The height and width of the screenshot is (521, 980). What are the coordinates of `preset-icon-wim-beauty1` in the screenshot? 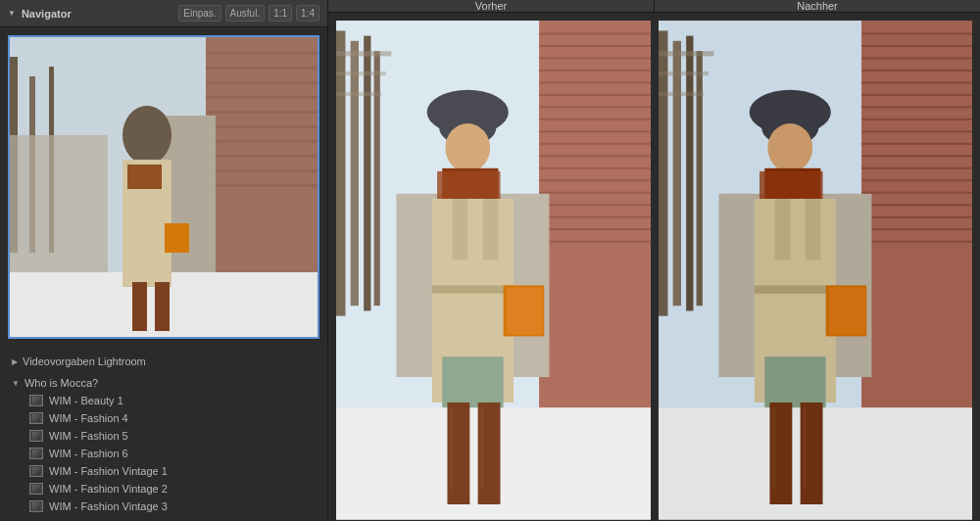 It's located at (36, 401).